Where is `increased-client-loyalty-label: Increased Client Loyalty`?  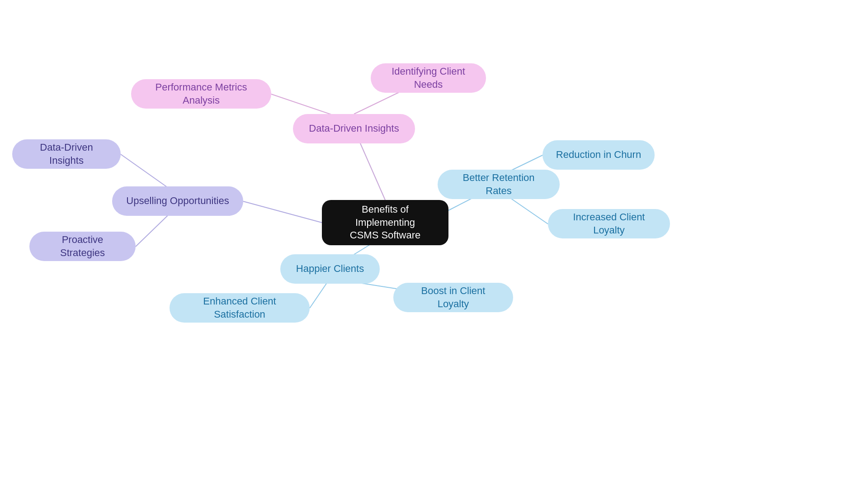
increased-client-loyalty-label: Increased Client Loyalty is located at coordinates (609, 224).